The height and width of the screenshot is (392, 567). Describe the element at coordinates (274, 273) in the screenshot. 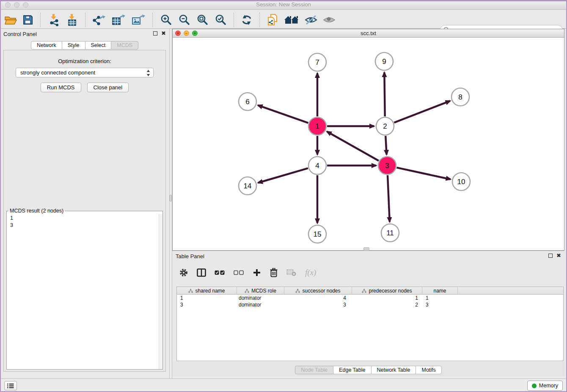

I see `delete-column-icon` at that location.